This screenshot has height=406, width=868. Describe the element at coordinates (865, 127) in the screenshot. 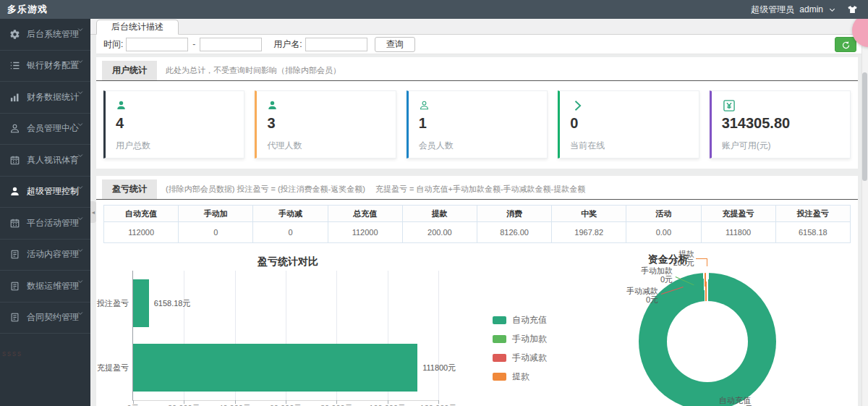

I see `scrollbar-thumb` at that location.